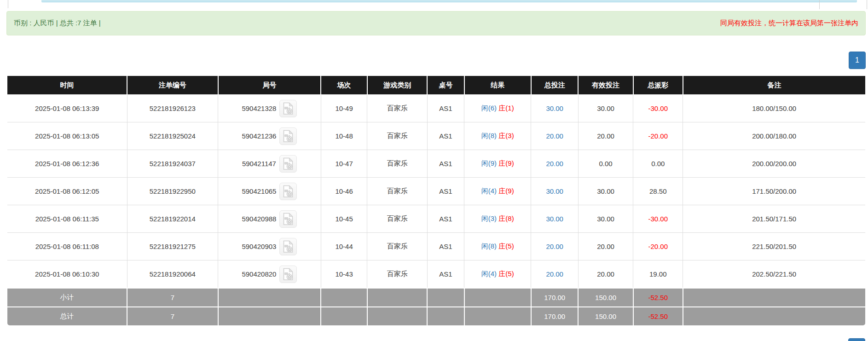 This screenshot has width=868, height=341. What do you see at coordinates (173, 191) in the screenshot?
I see `cell-bet-id: 522181922950` at bounding box center [173, 191].